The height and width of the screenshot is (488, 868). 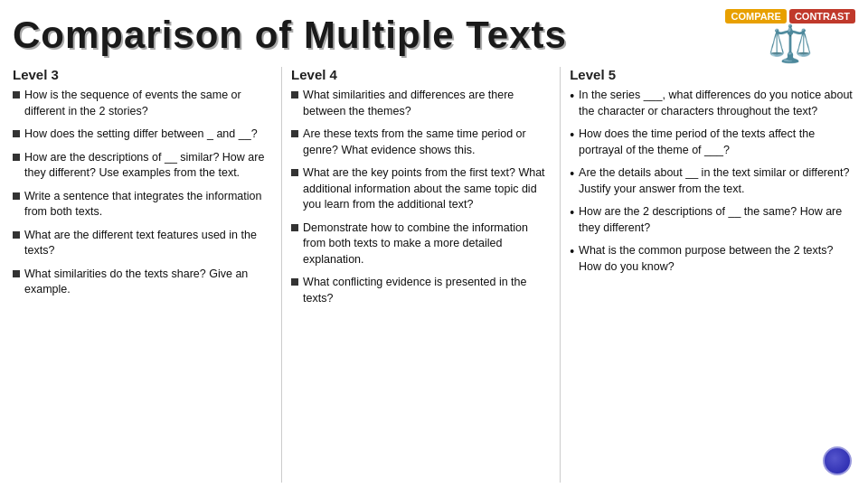 What do you see at coordinates (790, 35) in the screenshot?
I see `logo-area: COMPARE CONTRAST ⚖️` at bounding box center [790, 35].